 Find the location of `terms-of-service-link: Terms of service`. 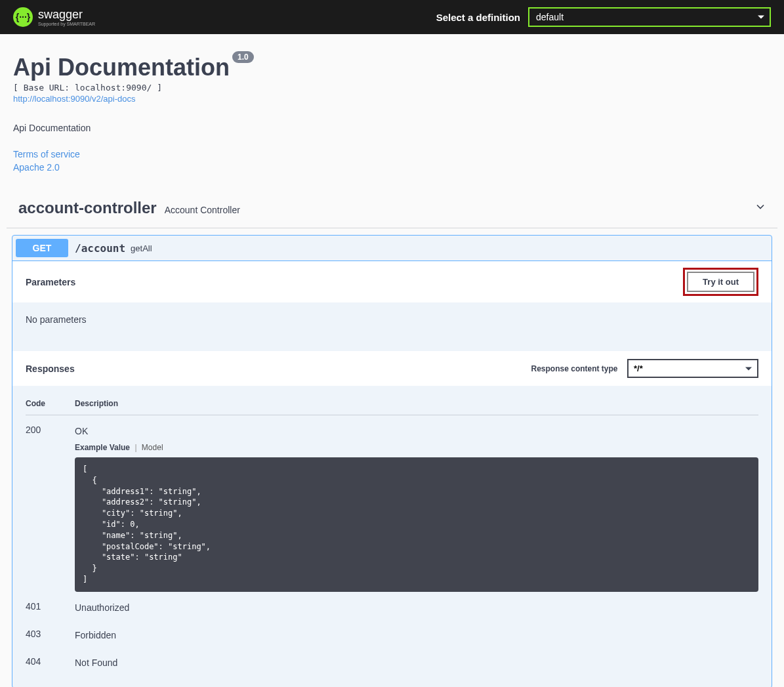

terms-of-service-link: Terms of service is located at coordinates (392, 154).